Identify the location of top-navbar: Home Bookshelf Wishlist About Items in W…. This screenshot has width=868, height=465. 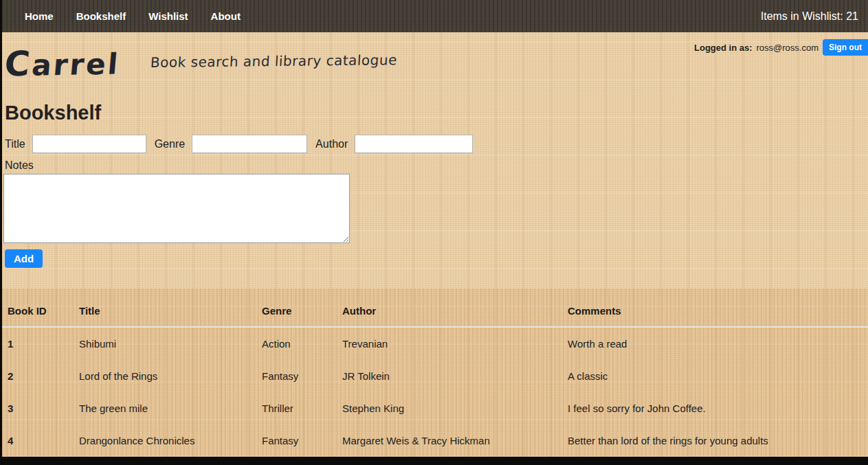
(435, 16).